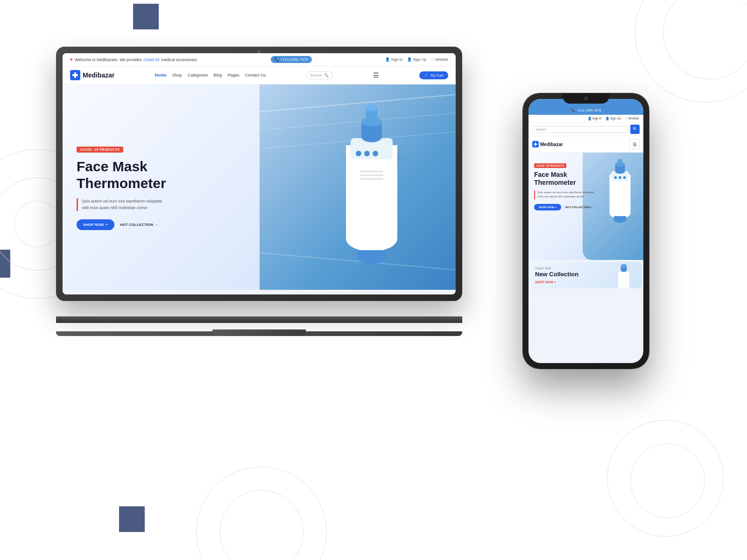 The height and width of the screenshot is (560, 747). I want to click on phone-logo: Medibazar, so click(548, 144).